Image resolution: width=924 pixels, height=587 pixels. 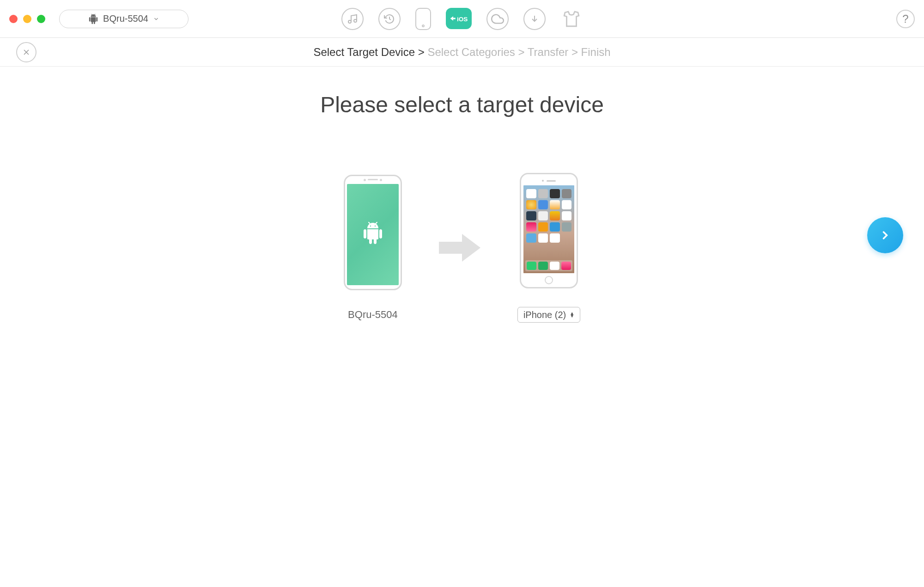 I want to click on maximize-window-button, so click(x=41, y=19).